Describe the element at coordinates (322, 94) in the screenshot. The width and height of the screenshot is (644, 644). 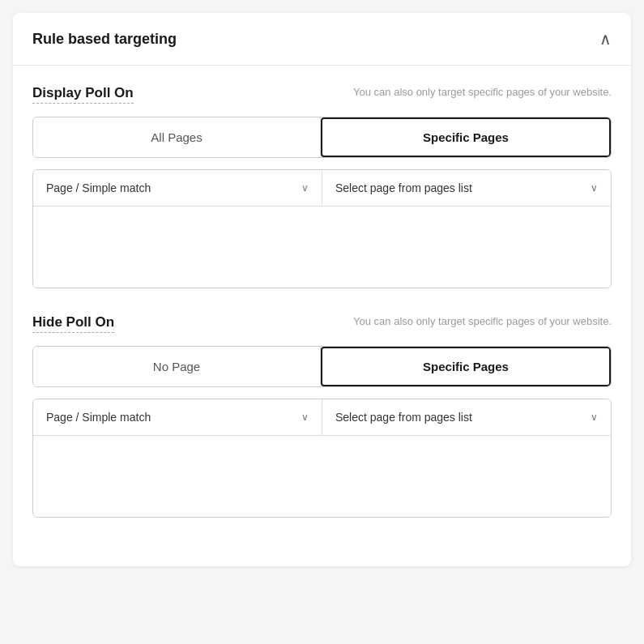
I see `display-section-header: Display Poll On You can also only target…` at that location.